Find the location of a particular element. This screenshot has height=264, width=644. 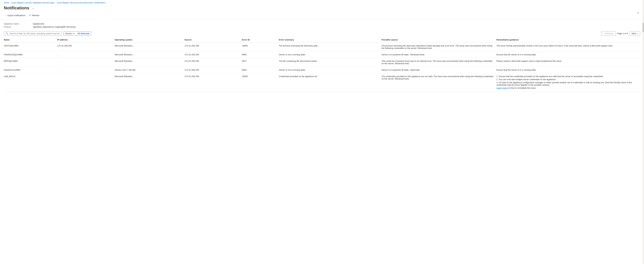

meta-section: Appliance name Appliance01 Feature Agent… is located at coordinates (322, 25).